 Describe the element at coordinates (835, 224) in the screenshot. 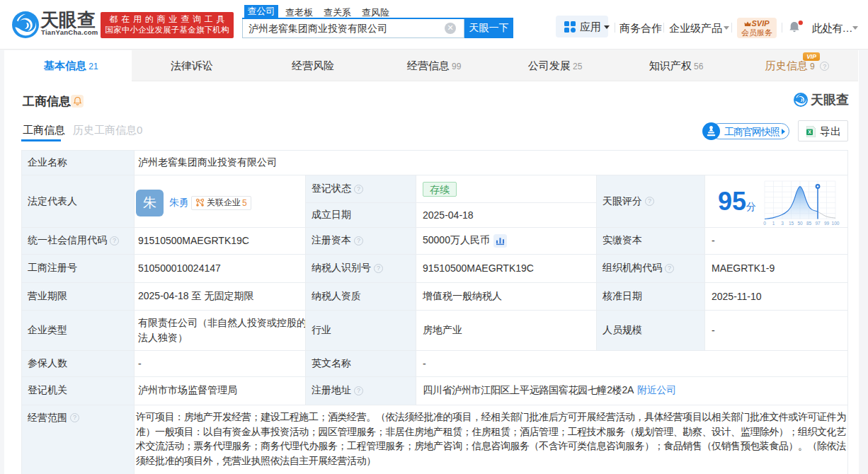

I see `svg-text: 100` at that location.